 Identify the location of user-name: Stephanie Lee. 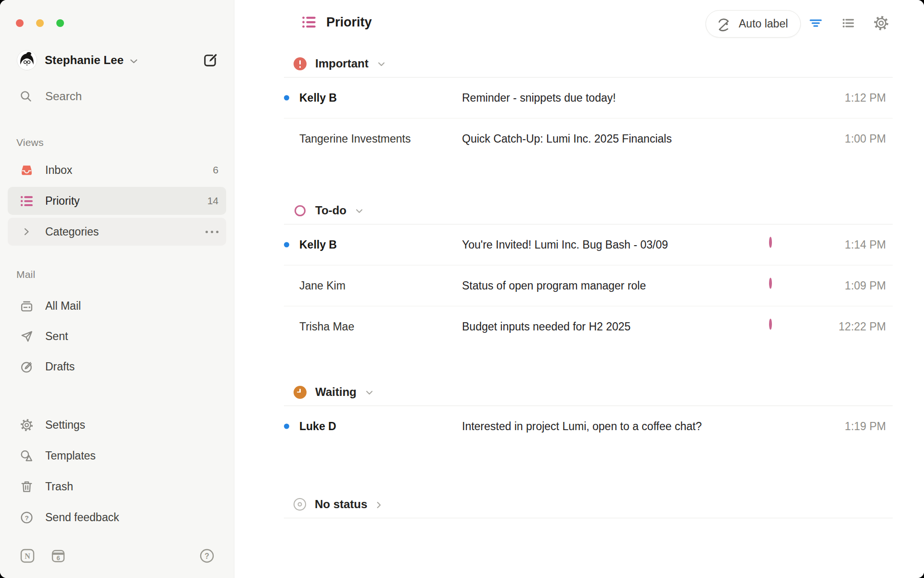
(84, 60).